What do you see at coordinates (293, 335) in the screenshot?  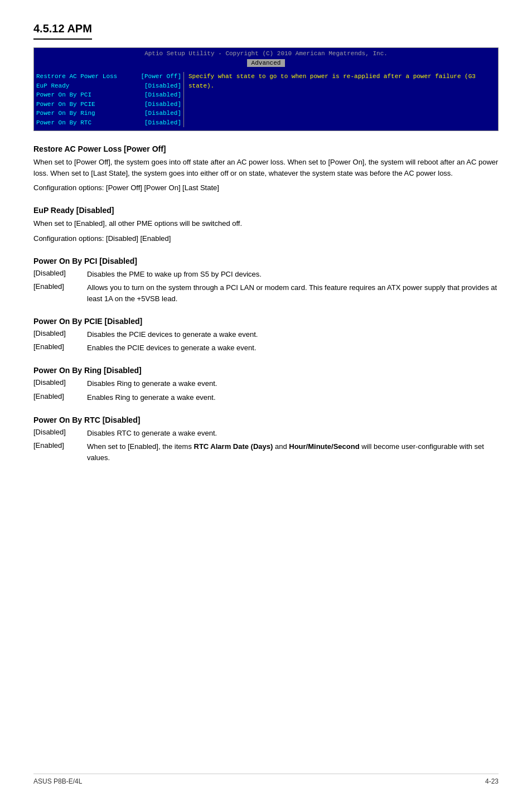 I see `definition-desc: Disables the PCIE devices to generate a …` at bounding box center [293, 335].